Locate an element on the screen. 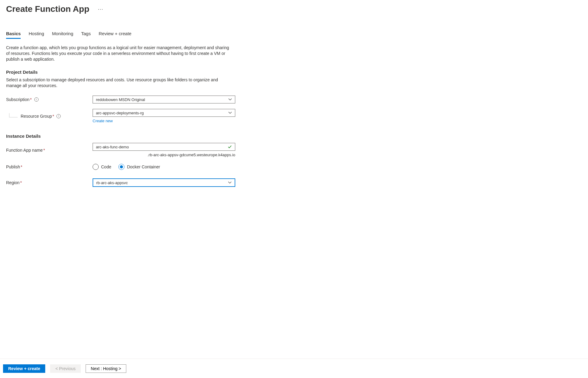  review-create-button: Review + create is located at coordinates (24, 369).